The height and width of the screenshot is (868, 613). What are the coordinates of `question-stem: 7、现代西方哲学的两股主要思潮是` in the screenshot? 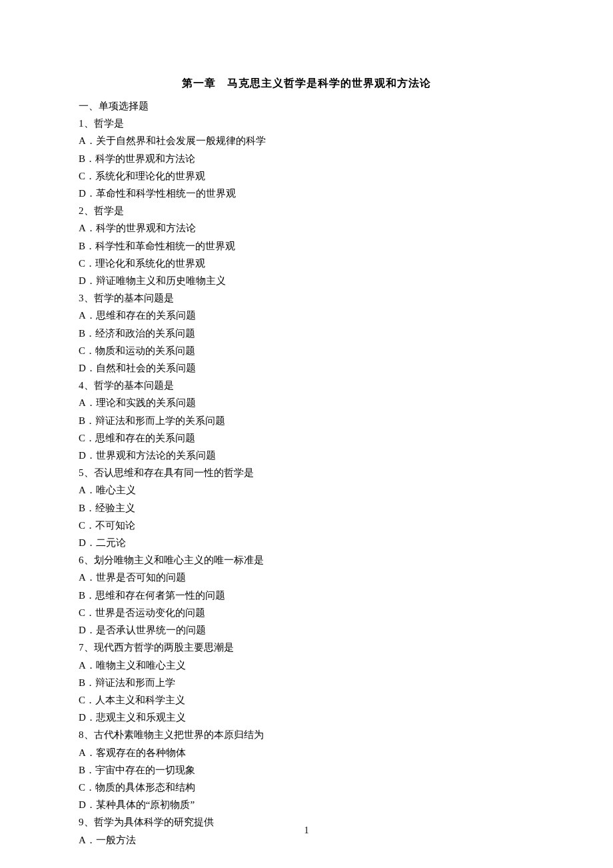 It's located at (306, 647).